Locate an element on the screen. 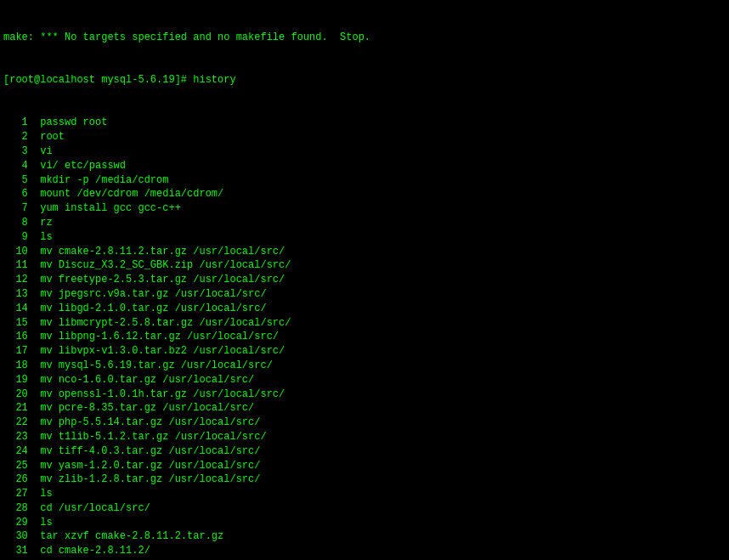  history-item: 31 cd cmake-2.8.11.2/ is located at coordinates (364, 551).